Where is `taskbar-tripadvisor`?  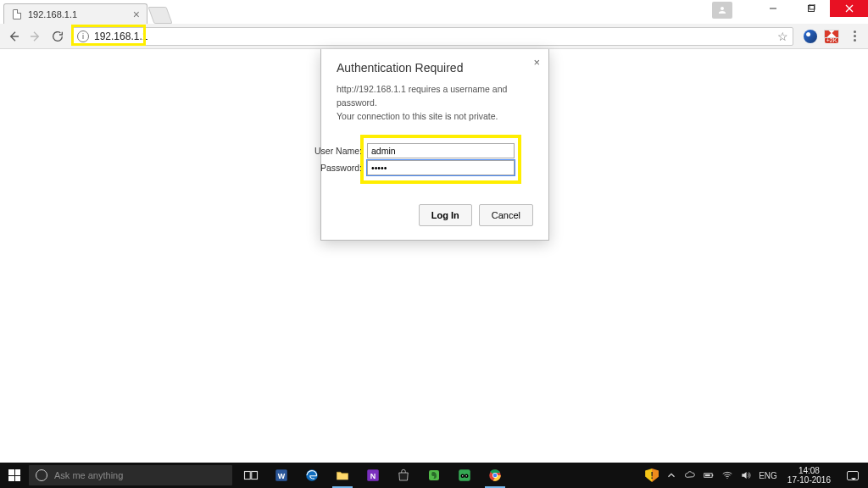
taskbar-tripadvisor is located at coordinates (465, 475).